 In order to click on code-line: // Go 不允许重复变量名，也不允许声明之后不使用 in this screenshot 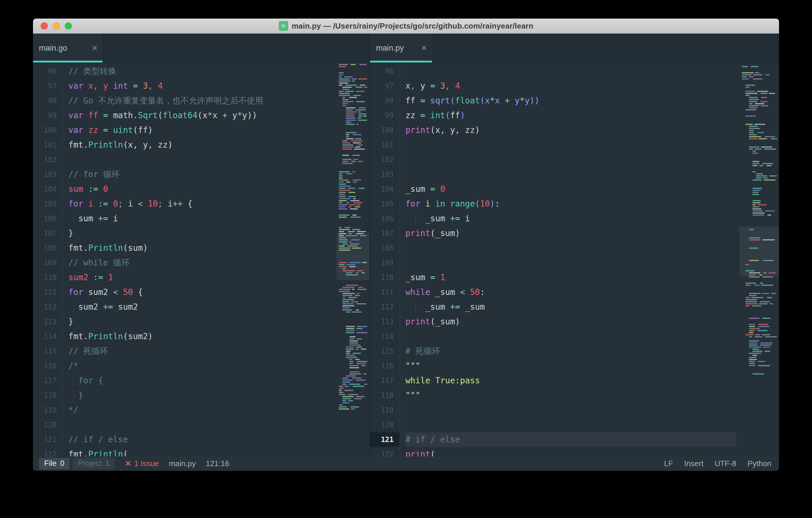, I will do `click(201, 101)`.